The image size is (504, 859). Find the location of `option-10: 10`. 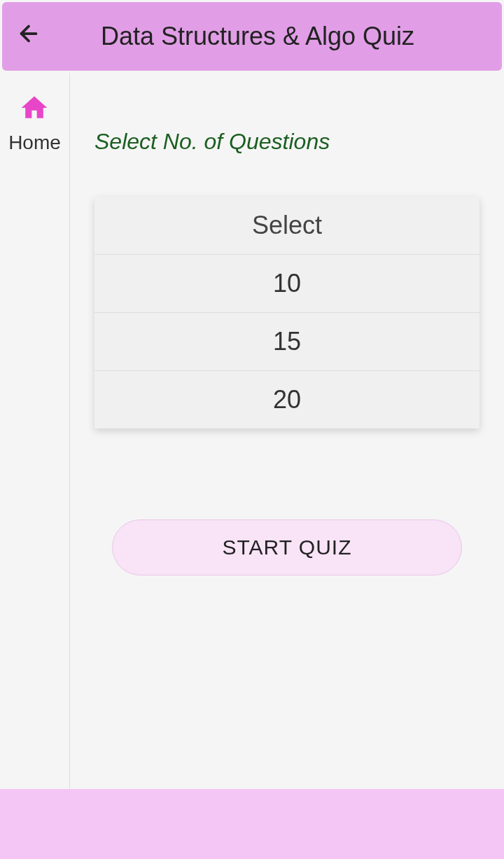

option-10: 10 is located at coordinates (287, 284).